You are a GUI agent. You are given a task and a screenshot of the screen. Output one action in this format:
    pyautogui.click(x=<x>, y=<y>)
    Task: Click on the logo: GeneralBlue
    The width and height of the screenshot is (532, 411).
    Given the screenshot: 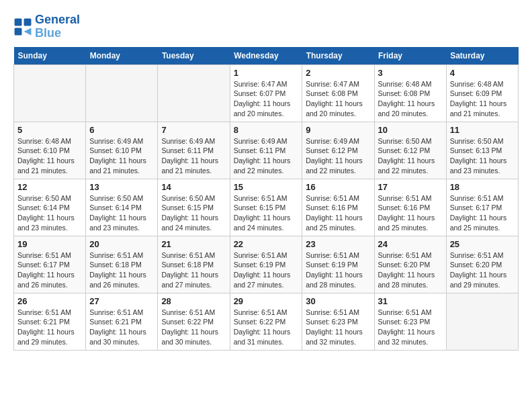 What is the action you would take?
    pyautogui.click(x=47, y=27)
    